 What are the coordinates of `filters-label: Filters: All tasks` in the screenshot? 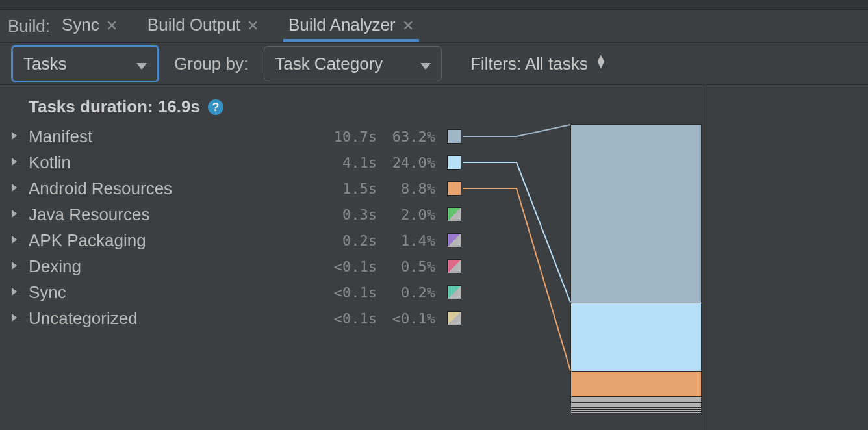 It's located at (529, 64).